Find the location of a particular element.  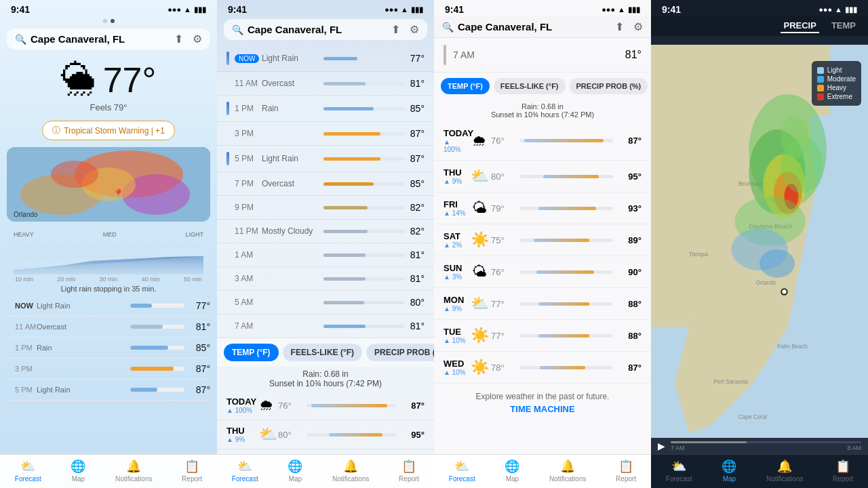

forecast-icon-4: ⛅ is located at coordinates (679, 466).